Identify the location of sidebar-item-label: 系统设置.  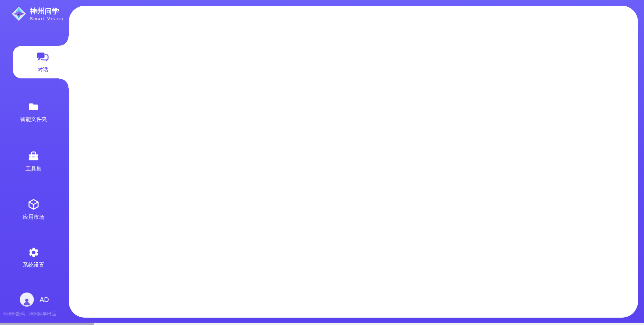
(34, 265).